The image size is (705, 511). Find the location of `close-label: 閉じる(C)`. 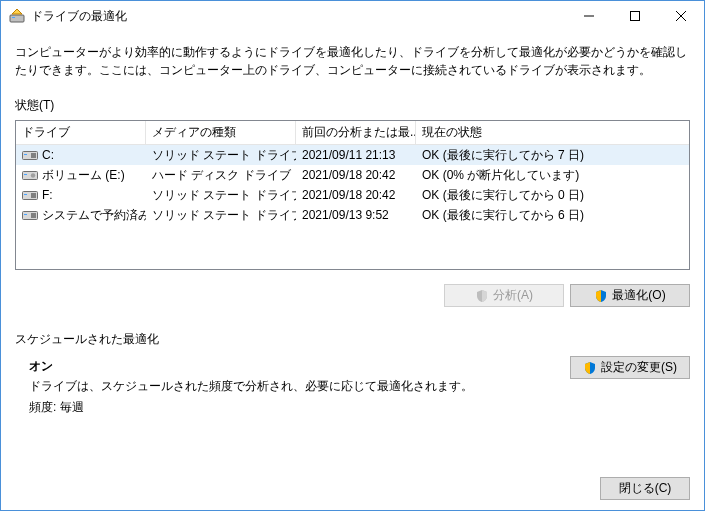

close-label: 閉じる(C) is located at coordinates (646, 488).